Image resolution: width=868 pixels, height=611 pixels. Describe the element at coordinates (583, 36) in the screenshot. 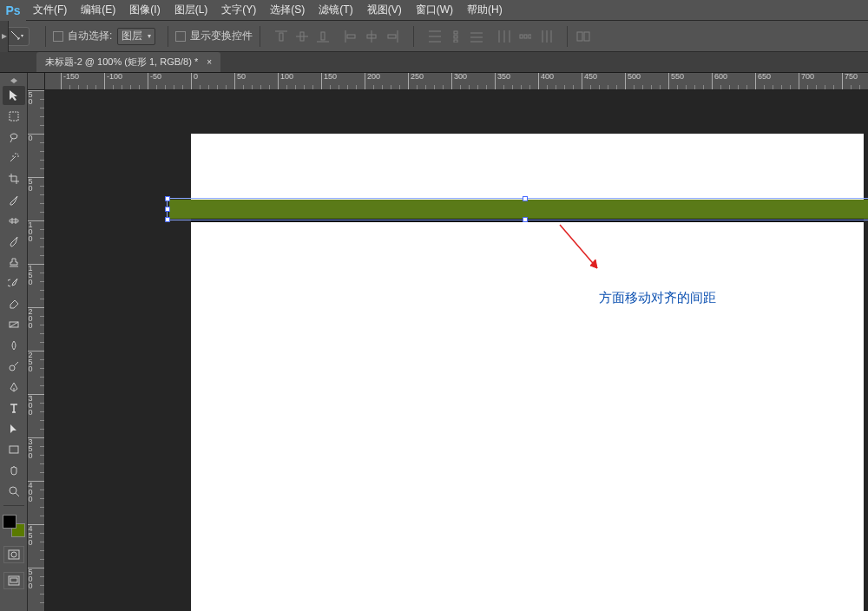

I see `auto-align-icon` at that location.